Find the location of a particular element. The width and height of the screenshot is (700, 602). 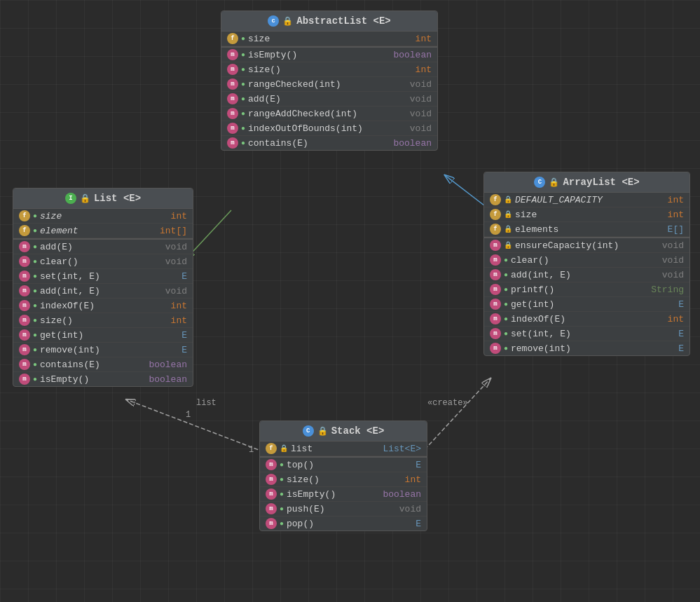

method-name: rangeAddChecked(int) is located at coordinates (328, 114).